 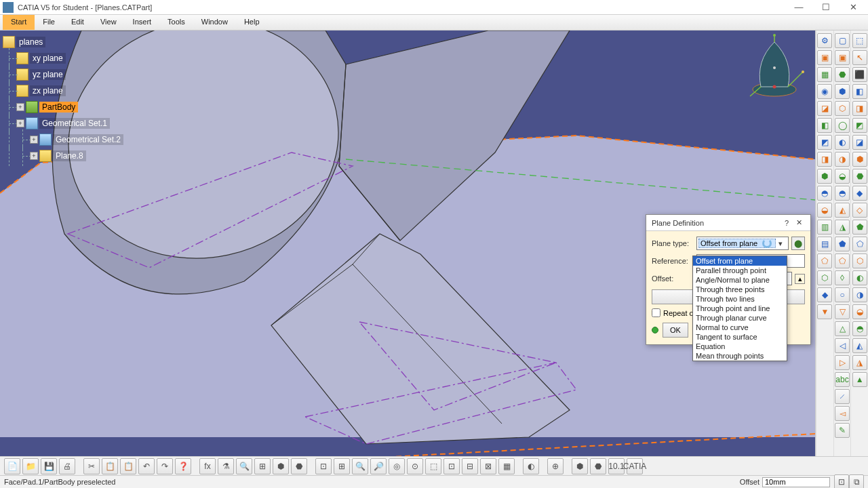 I want to click on toolbar-button: ◁, so click(x=842, y=346).